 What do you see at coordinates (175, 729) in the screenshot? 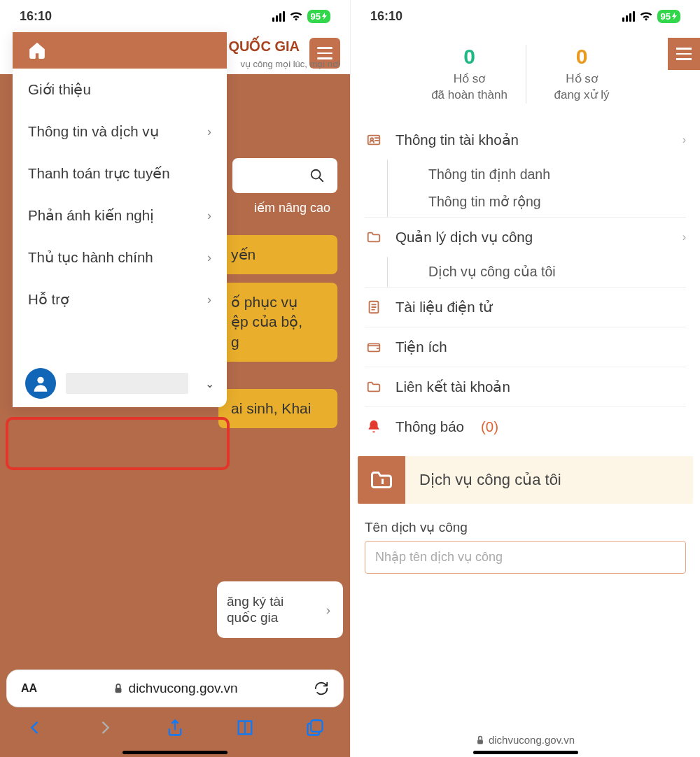
I see `browser-toolbar` at bounding box center [175, 729].